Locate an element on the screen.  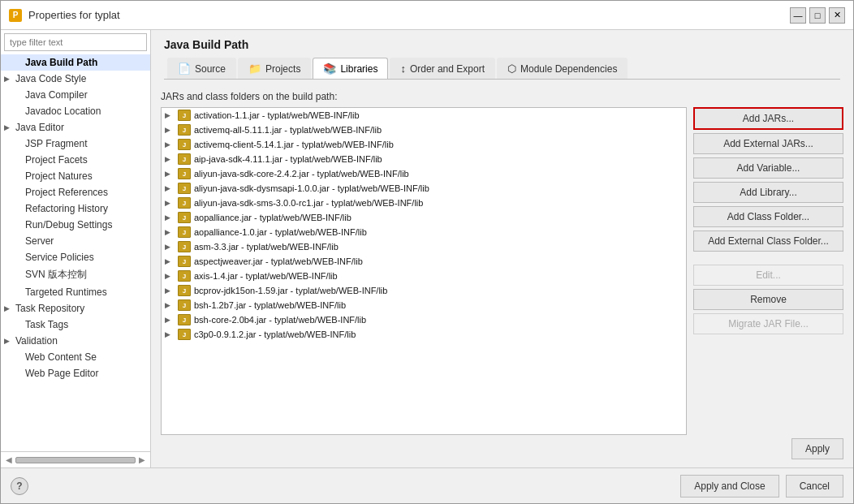
close-button: ✕ is located at coordinates (837, 15).